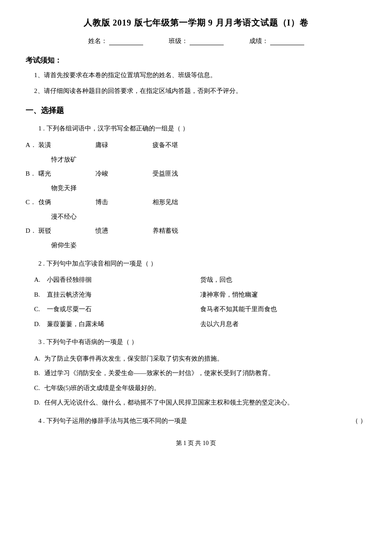 This screenshot has width=392, height=555. I want to click on q1-option-a: A． 装潢 庸碌 疲备不堪, so click(196, 145).